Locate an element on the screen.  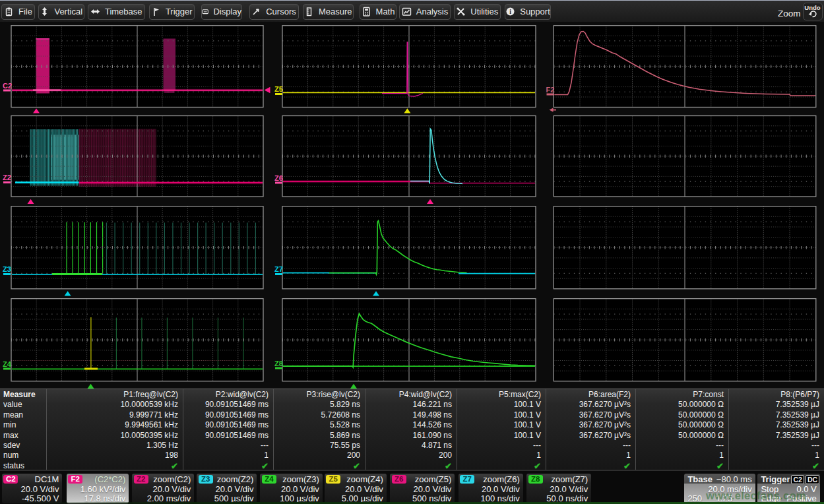
svg-text: C2 is located at coordinates (7, 86).